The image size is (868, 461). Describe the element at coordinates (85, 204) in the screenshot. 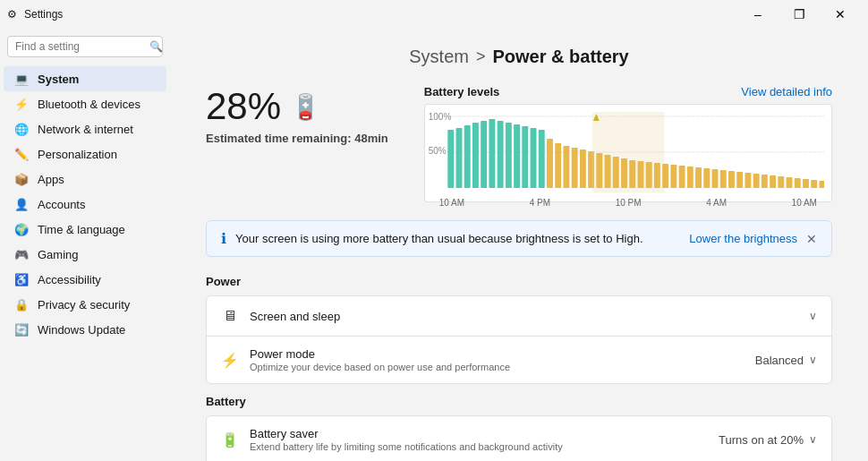

I see `sidebar-items: 💻 System ⚡ Bluetooth & devices 🌐 Network…` at that location.